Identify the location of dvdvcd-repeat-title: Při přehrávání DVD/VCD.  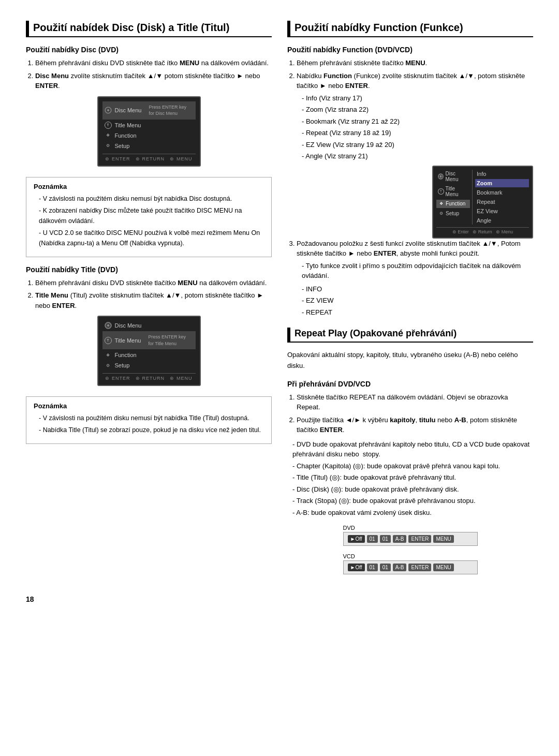
(410, 384).